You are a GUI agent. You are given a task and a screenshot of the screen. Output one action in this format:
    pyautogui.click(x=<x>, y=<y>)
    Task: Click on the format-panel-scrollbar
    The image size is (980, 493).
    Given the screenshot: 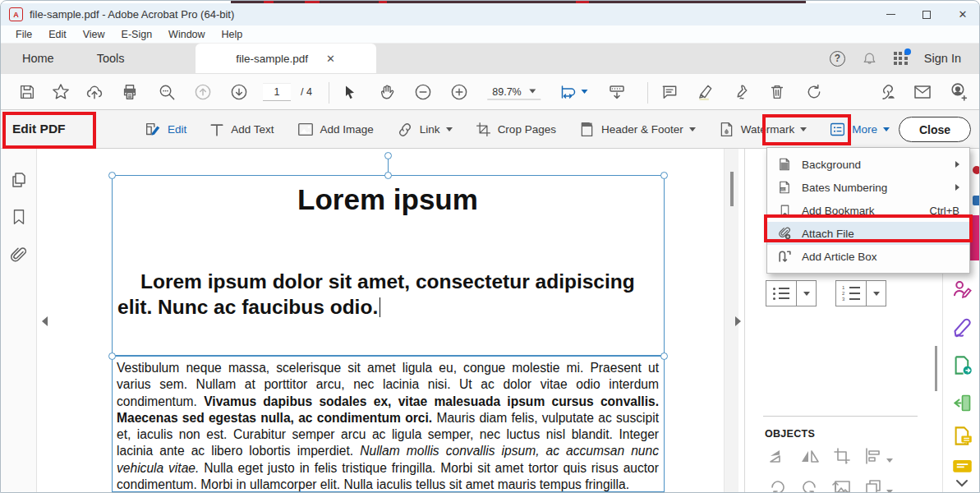 What is the action you would take?
    pyautogui.click(x=936, y=368)
    